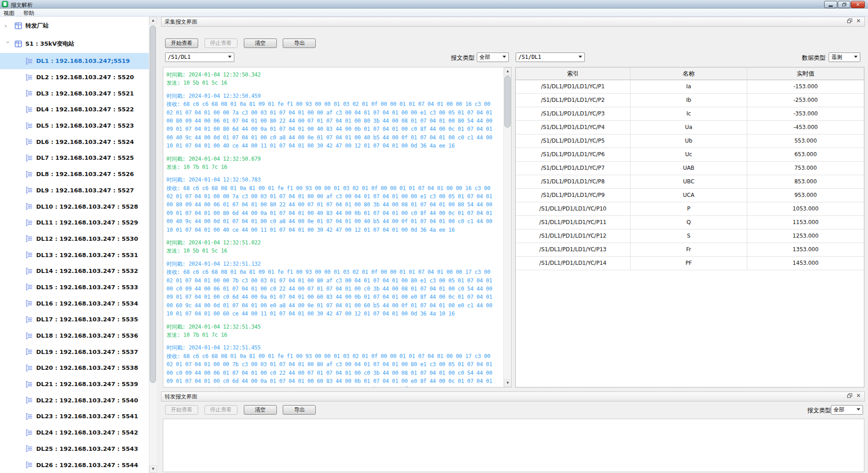 This screenshot has width=868, height=473. I want to click on log-line: 时间戳: 2024-01-04 12:32:51.132, so click(335, 264).